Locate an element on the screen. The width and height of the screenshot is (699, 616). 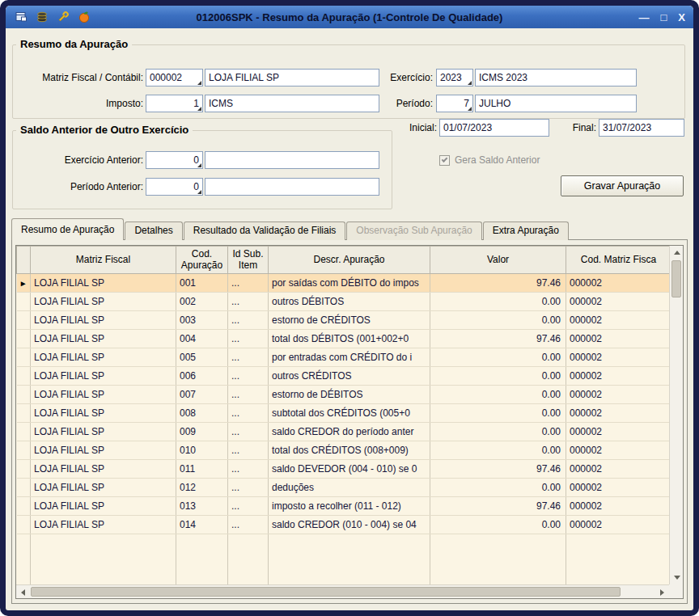
table-row: LOJA FILIAL SP012...deduções0.00000002 is located at coordinates (345, 488).